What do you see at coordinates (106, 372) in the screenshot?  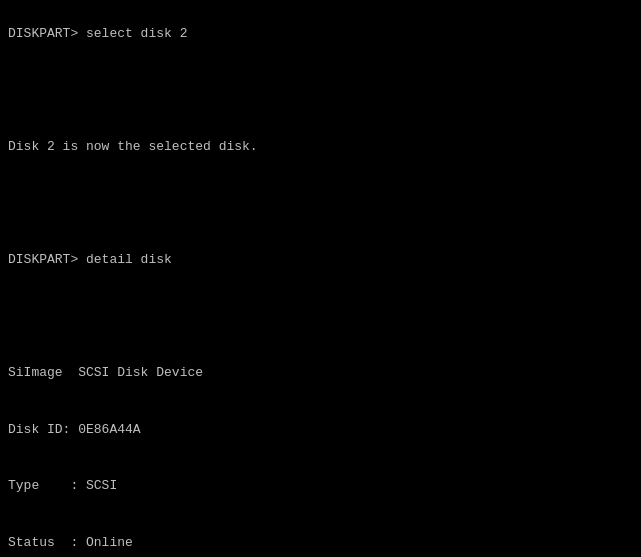 I see `dev-line: SiImage SCSI Disk Device` at bounding box center [106, 372].